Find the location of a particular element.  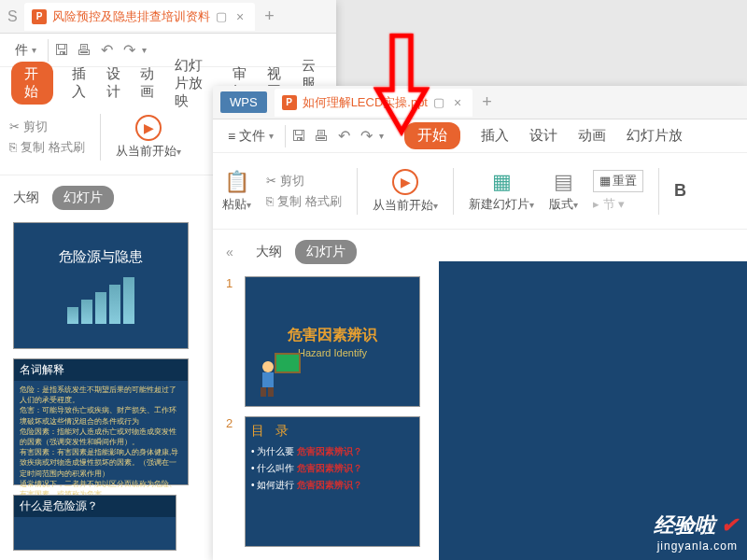

paste-button: 📋 粘贴▾ is located at coordinates (237, 191).